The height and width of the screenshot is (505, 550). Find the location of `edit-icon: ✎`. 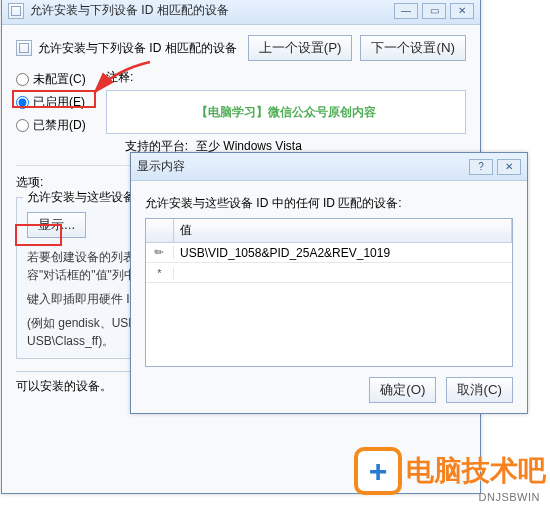

edit-icon: ✎ is located at coordinates (160, 252).